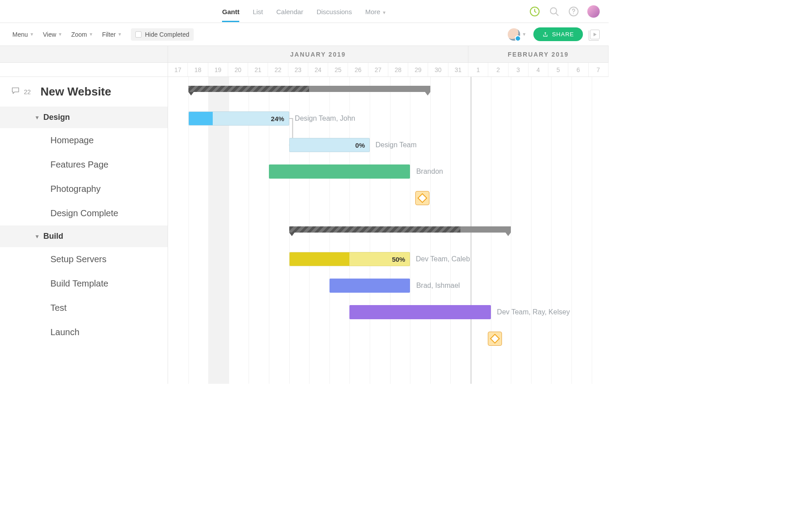 The width and height of the screenshot is (812, 512). Describe the element at coordinates (340, 172) in the screenshot. I see `gantt-bar: Brandon` at that location.